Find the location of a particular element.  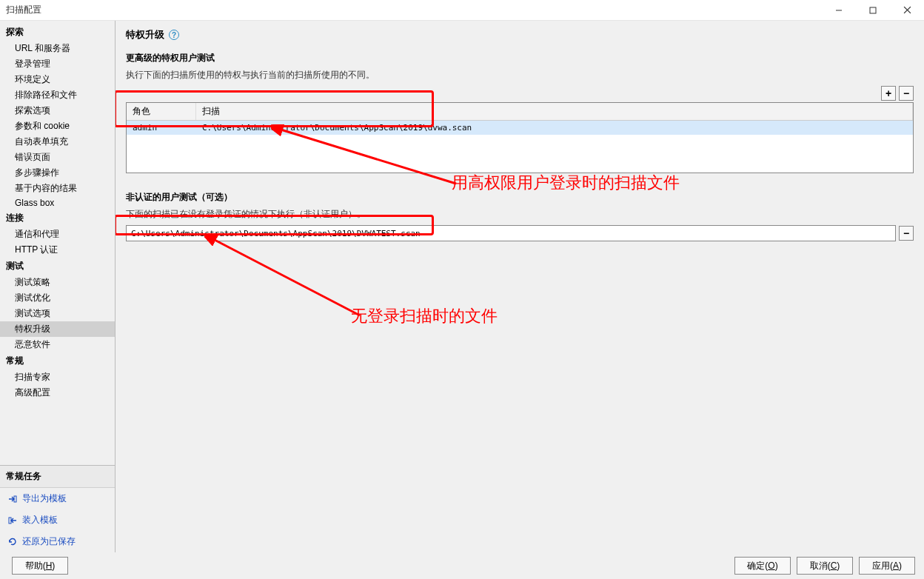

apply-button: 应用(A) is located at coordinates (887, 566).